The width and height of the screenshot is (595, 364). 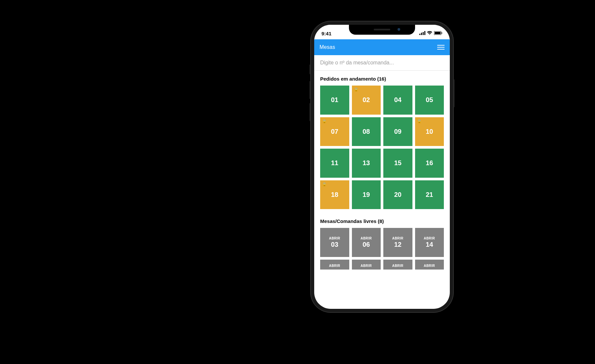 I want to click on tile-number: 10, so click(x=429, y=131).